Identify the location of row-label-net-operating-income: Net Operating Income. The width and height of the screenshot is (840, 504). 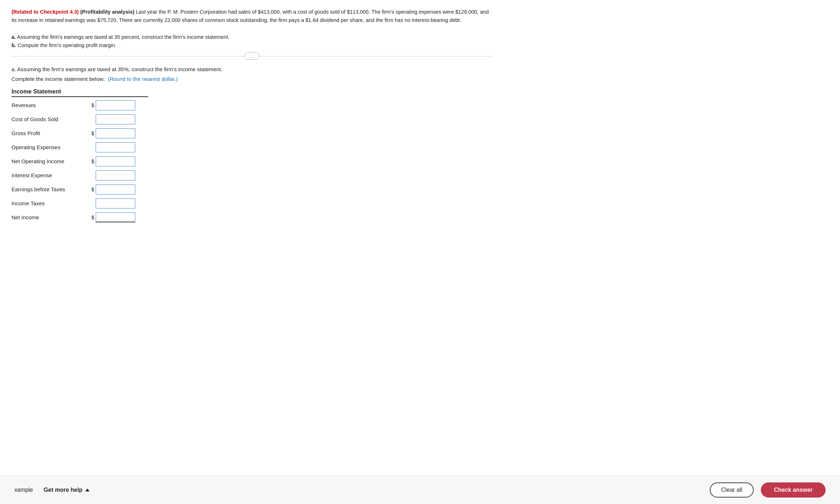
(49, 161).